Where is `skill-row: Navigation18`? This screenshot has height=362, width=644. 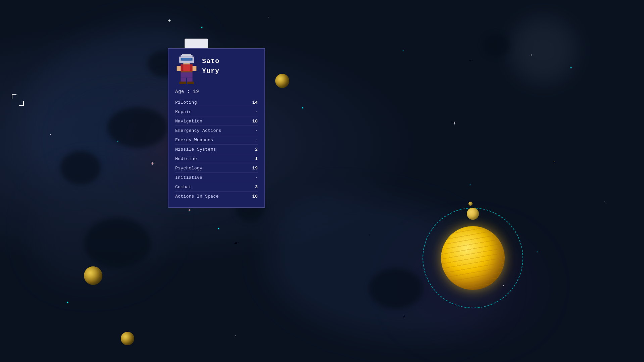
skill-row: Navigation18 is located at coordinates (216, 121).